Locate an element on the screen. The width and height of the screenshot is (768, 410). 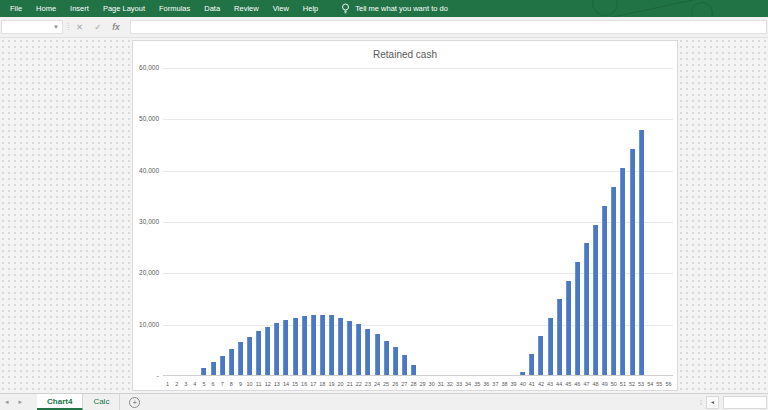
x-axis-tick-label: 51 is located at coordinates (623, 384).